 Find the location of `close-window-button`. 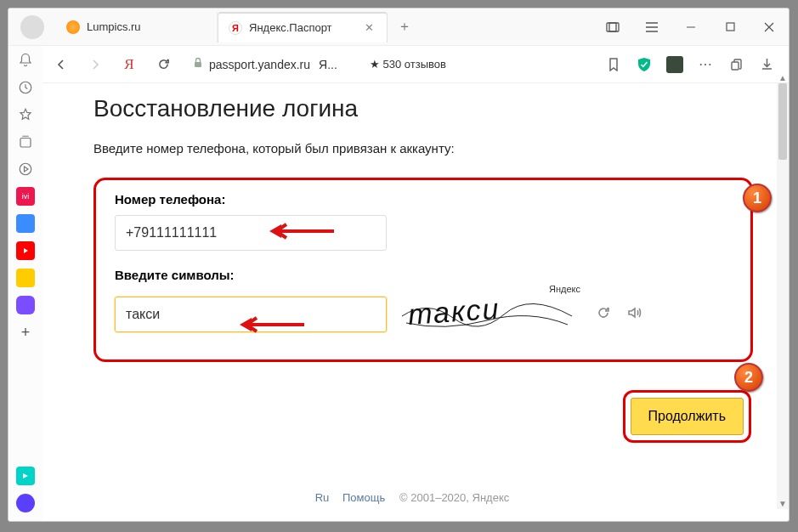

close-window-button is located at coordinates (769, 27).